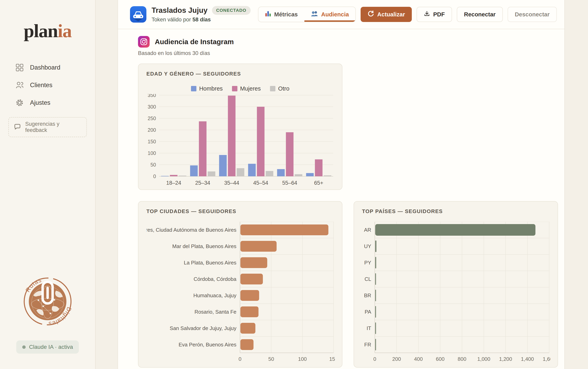 The width and height of the screenshot is (588, 369). Describe the element at coordinates (215, 295) in the screenshot. I see `hbar-category-label: Humahuaca, Jujuy` at that location.